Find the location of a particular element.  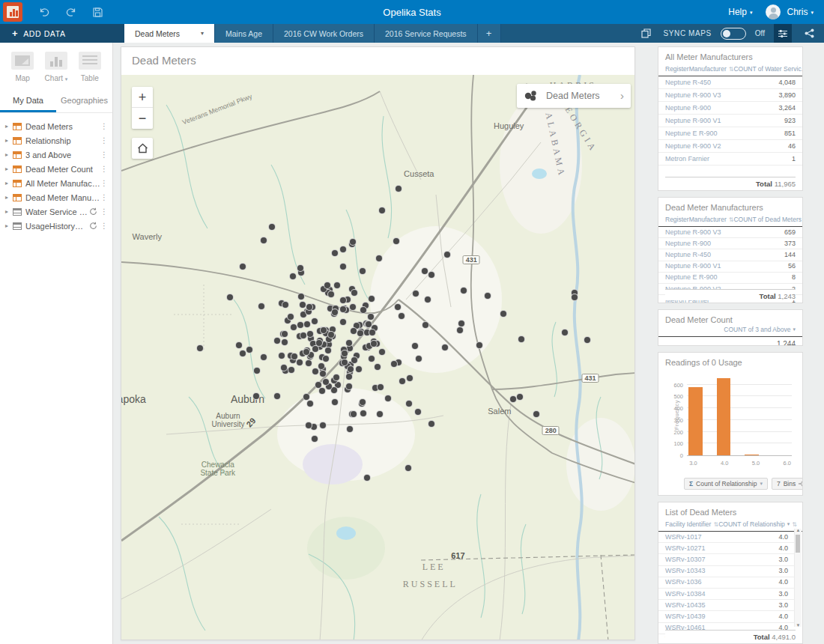

table-tool-button: Table is located at coordinates (90, 67).